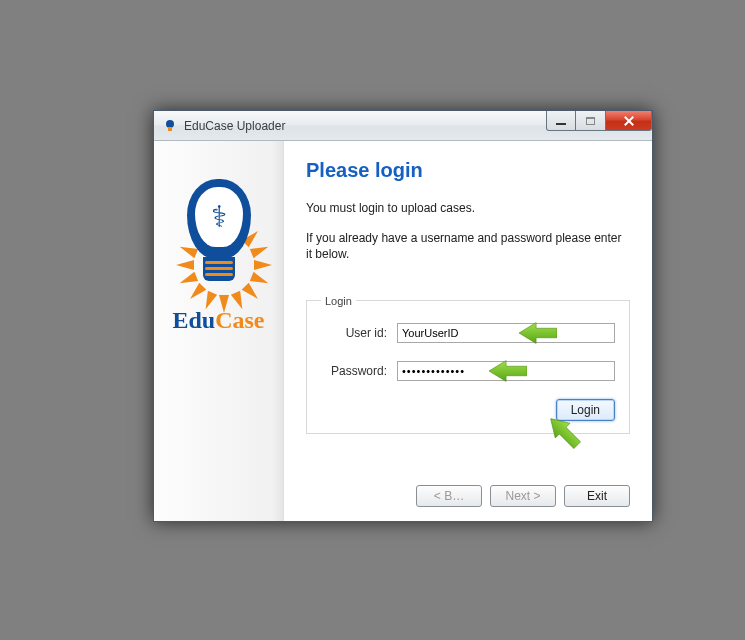 The image size is (745, 640). Describe the element at coordinates (219, 229) in the screenshot. I see `logo-icon: ⚕` at that location.